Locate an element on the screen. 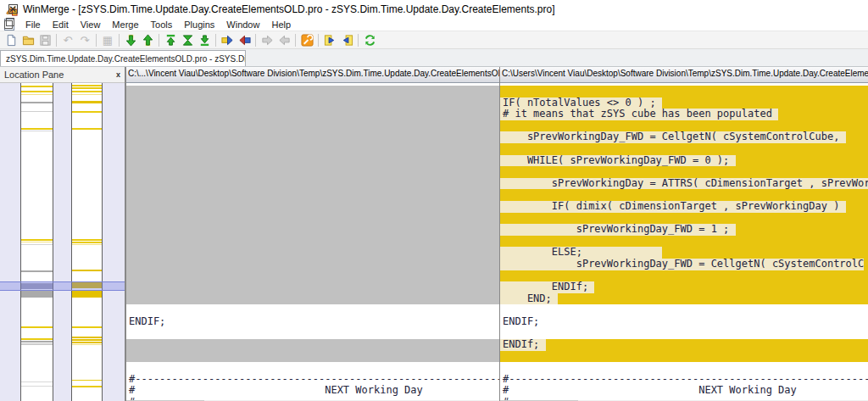 The image size is (868, 401). close-button: ✕ is located at coordinates (13, 8).